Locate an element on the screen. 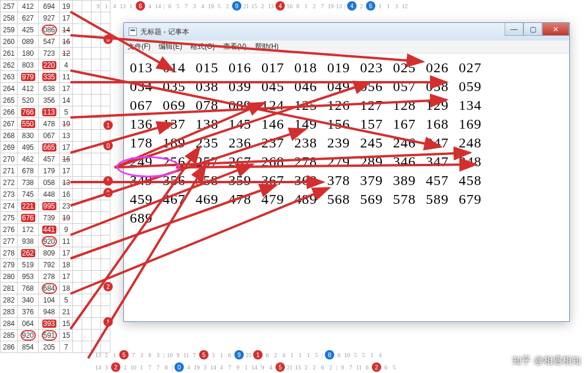  zhihu-watermark: 知乎 @相遇相知 is located at coordinates (546, 361).